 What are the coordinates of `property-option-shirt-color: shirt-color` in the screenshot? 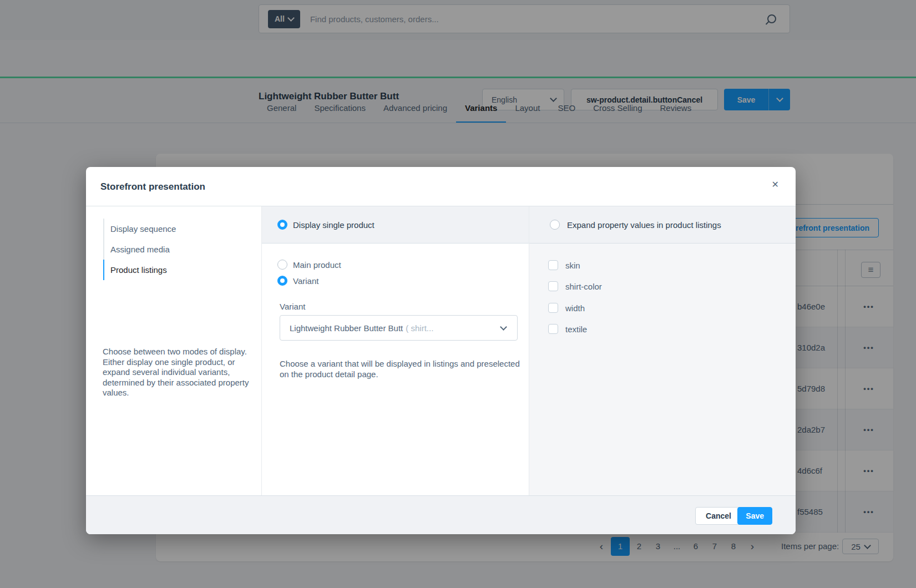 It's located at (575, 286).